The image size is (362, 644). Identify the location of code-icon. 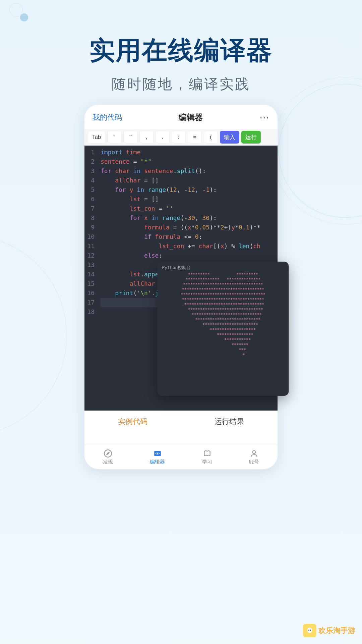
(158, 453).